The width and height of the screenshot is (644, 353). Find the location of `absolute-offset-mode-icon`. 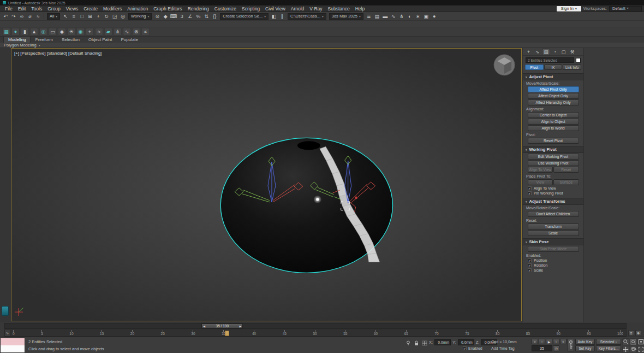

absolute-offset-mode-icon is located at coordinates (425, 343).